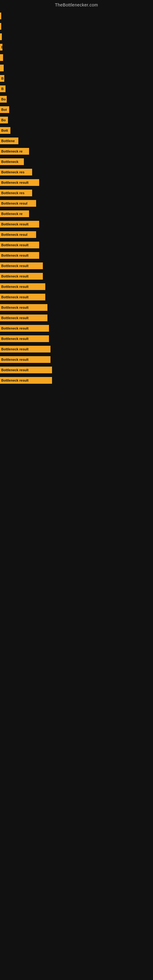 Image resolution: width=153 pixels, height=980 pixels. I want to click on bar-item: Bo, so click(4, 120).